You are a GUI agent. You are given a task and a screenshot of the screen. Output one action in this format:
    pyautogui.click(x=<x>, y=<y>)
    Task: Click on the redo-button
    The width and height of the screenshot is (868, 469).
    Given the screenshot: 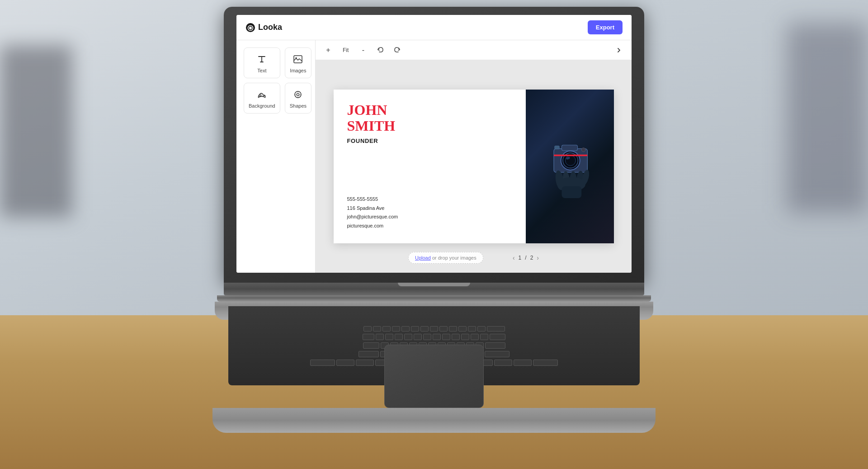 What is the action you would take?
    pyautogui.click(x=397, y=50)
    